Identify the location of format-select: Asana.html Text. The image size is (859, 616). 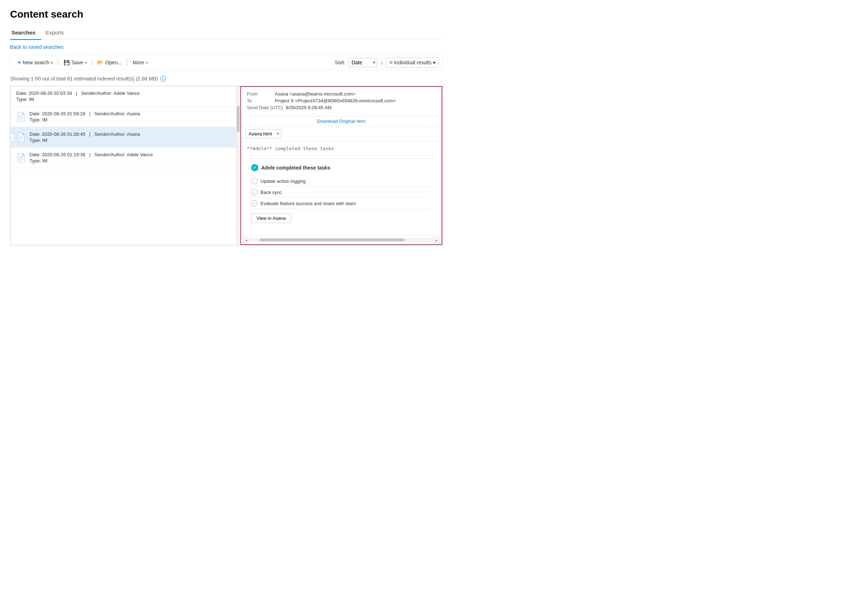
(264, 134).